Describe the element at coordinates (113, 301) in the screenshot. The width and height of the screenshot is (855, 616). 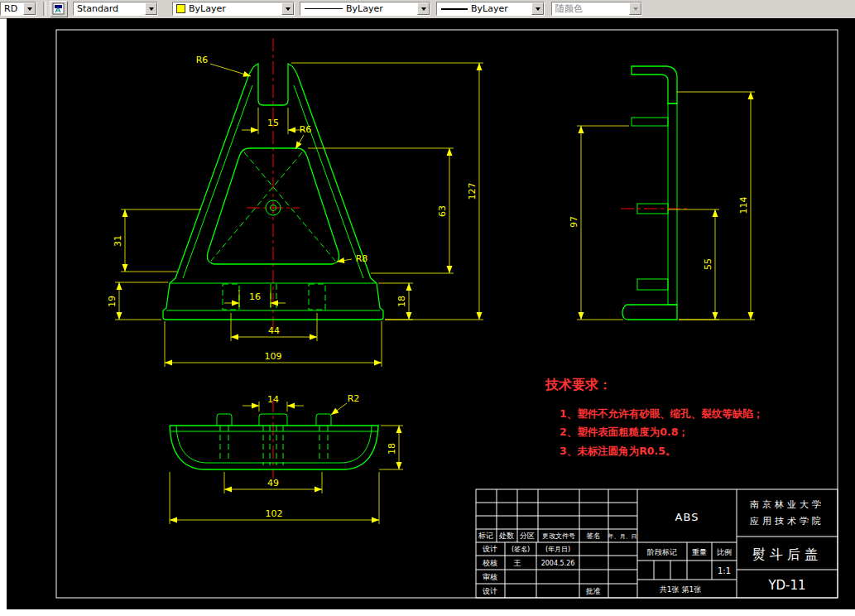
I see `dim-base-height: 19` at that location.